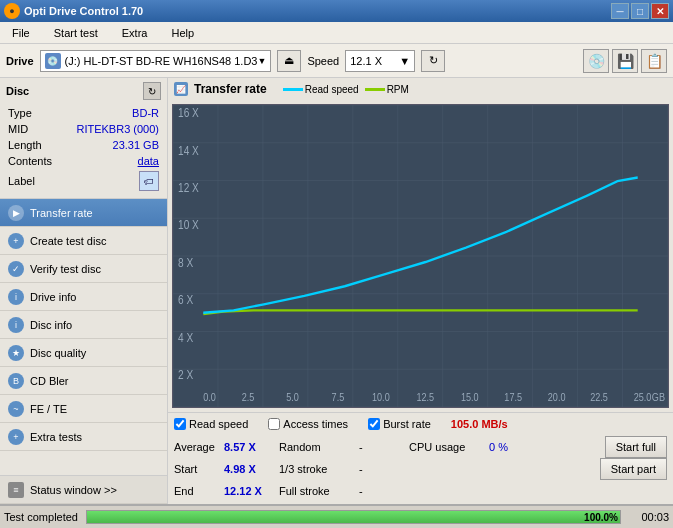 This screenshot has width=673, height=528. I want to click on nav-disc-quality: ★ Disc quality, so click(84, 353).